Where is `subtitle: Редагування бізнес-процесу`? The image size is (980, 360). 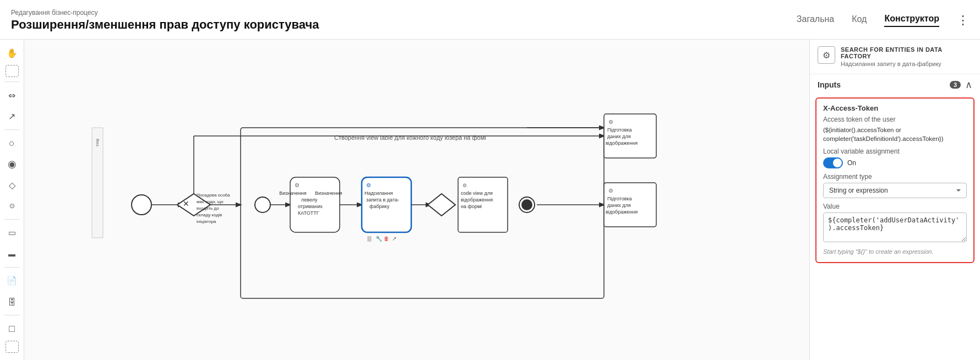 subtitle: Редагування бізнес-процесу is located at coordinates (165, 13).